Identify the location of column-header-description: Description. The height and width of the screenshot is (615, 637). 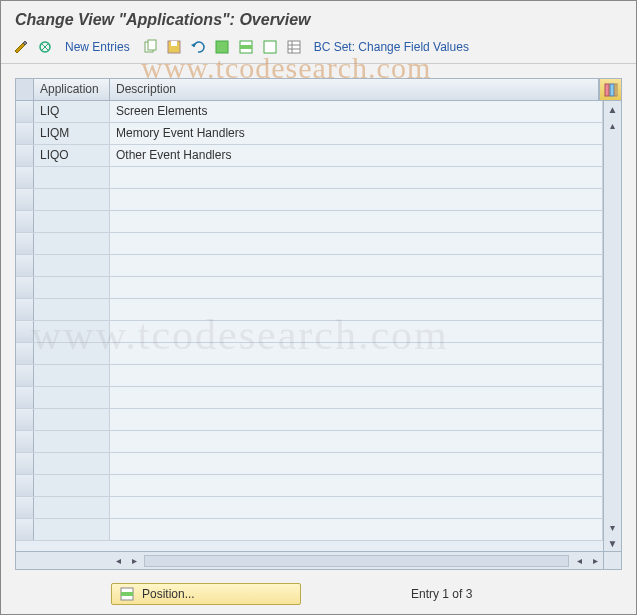
(354, 90).